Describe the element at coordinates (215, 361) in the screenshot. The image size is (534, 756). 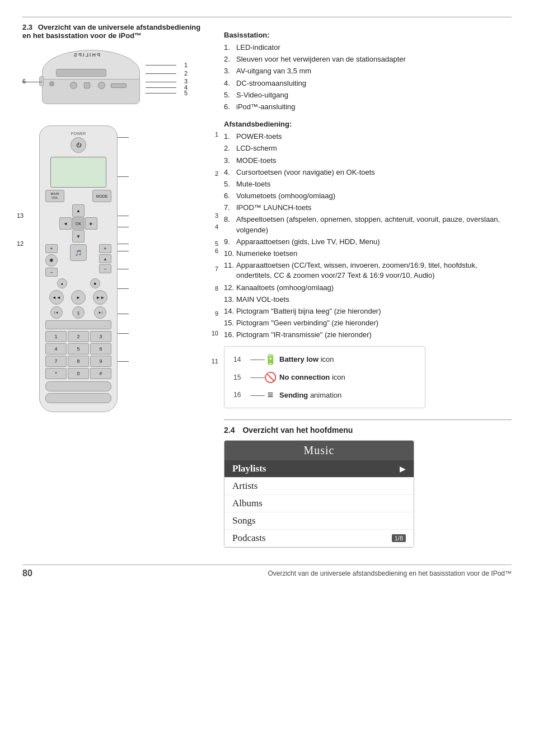
I see `remote-callout-11: 11` at that location.